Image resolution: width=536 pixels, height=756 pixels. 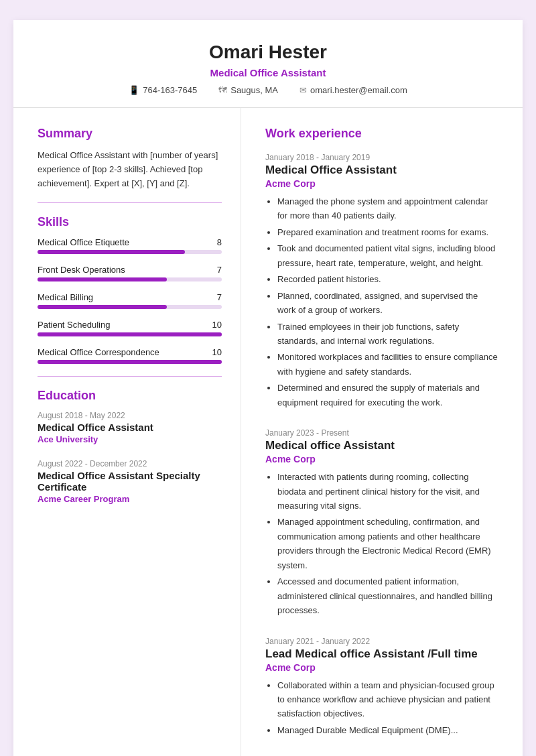 What do you see at coordinates (163, 90) in the screenshot?
I see `phone-contact: 📱 764-163-7645` at bounding box center [163, 90].